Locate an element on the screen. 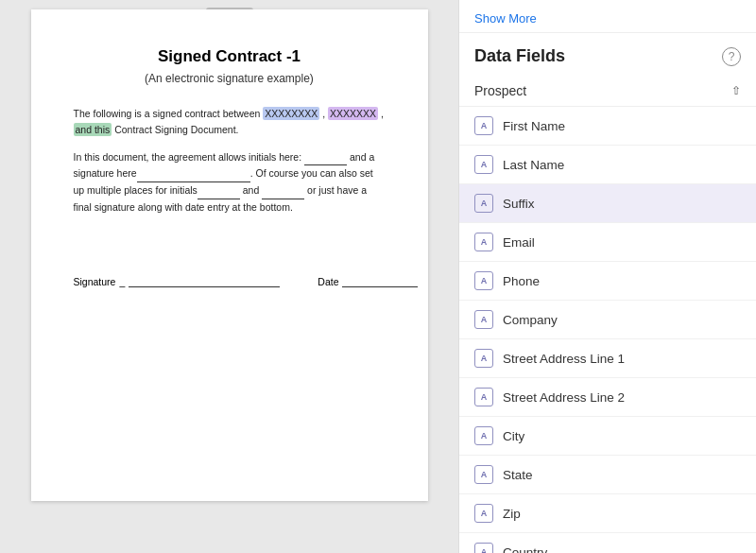  field-label-state: State is located at coordinates (518, 475).